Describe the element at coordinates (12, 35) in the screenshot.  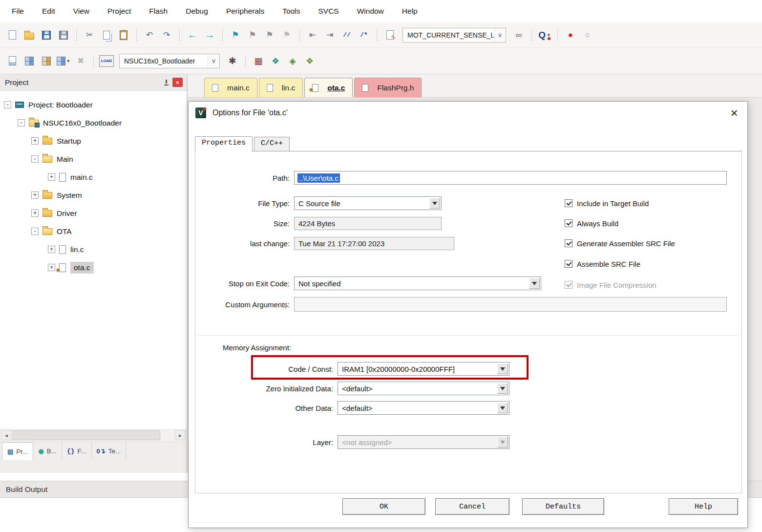
I see `new-file-button` at that location.